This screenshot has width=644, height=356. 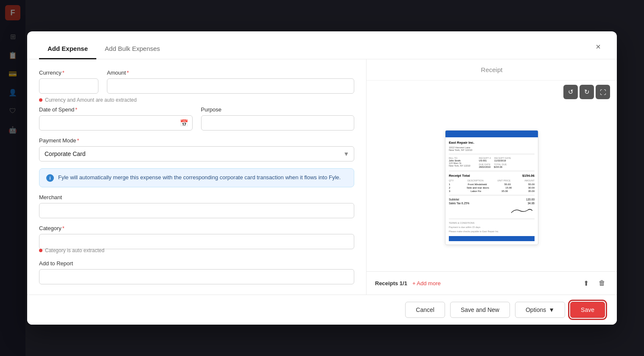 I want to click on save-and-new-button: Save and New, so click(x=480, y=310).